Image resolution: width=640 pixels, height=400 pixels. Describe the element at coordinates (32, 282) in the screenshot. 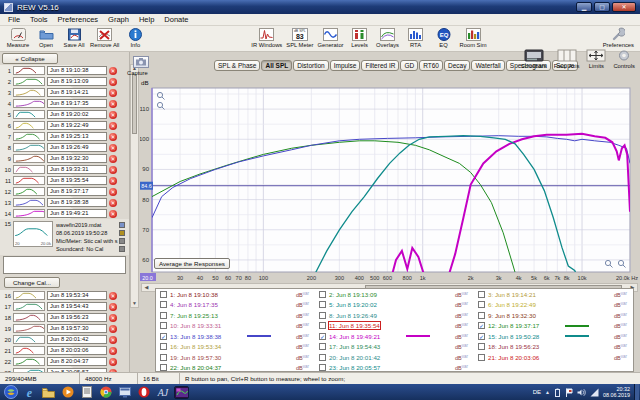

I see `change-cal-button: Change Cal...` at that location.